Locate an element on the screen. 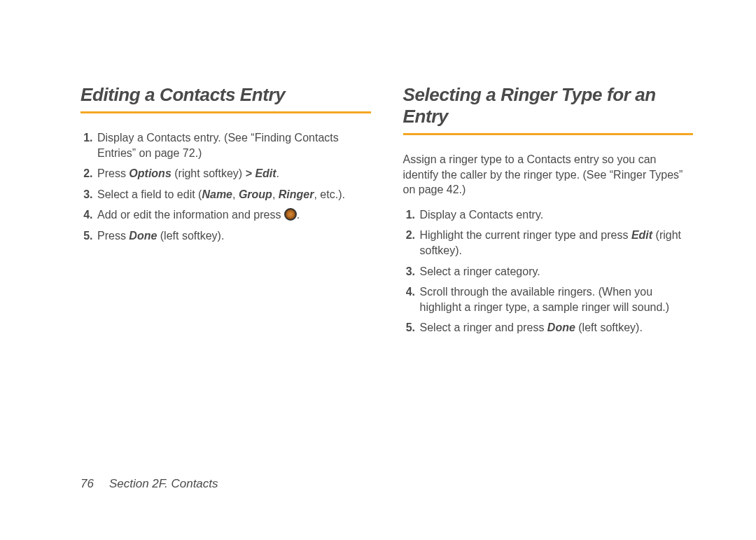  step-text: Add or edit the information and press is located at coordinates (190, 214).